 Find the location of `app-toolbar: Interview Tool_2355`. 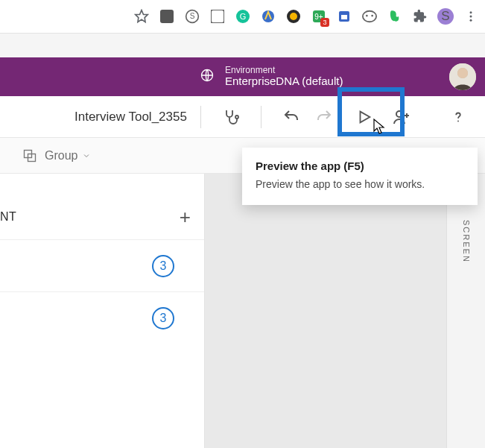

app-toolbar: Interview Tool_2355 is located at coordinates (243, 117).